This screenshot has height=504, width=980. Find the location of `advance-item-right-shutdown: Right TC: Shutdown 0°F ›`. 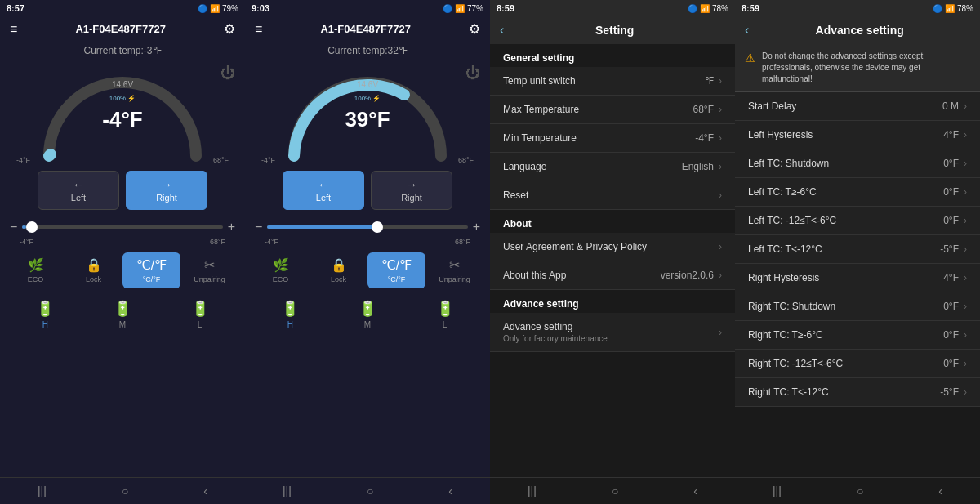

advance-item-right-shutdown: Right TC: Shutdown 0°F › is located at coordinates (858, 307).